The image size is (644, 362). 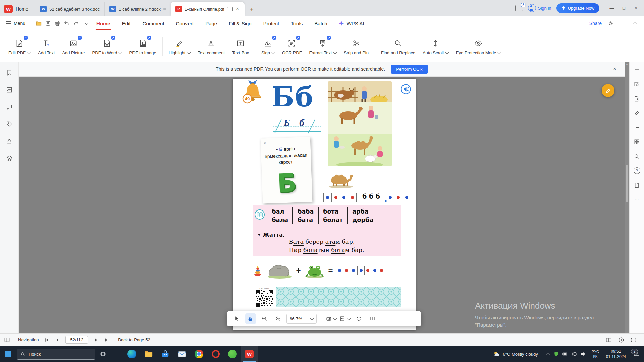 I want to click on tab-ribbon-protect: Protect, so click(x=271, y=23).